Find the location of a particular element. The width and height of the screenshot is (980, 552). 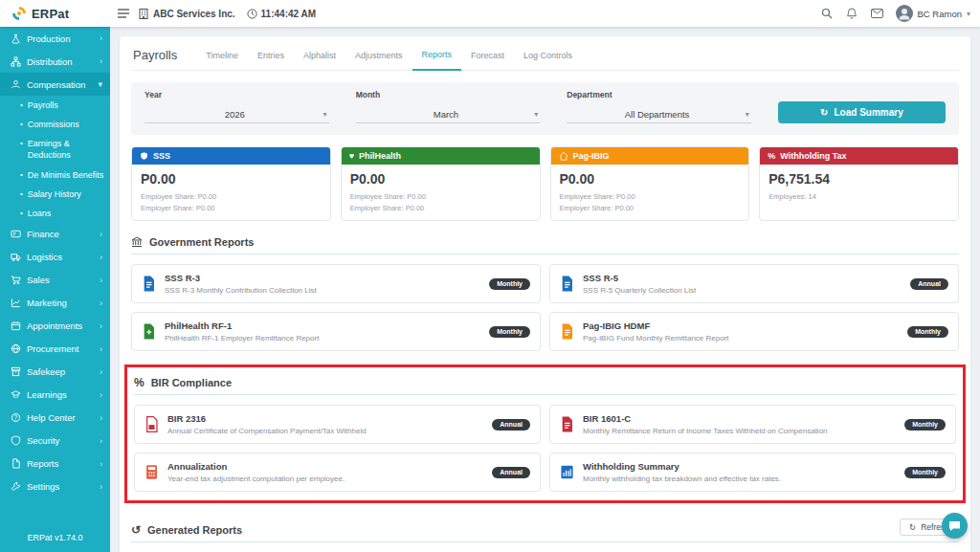

tab-entries: Entries is located at coordinates (271, 60).